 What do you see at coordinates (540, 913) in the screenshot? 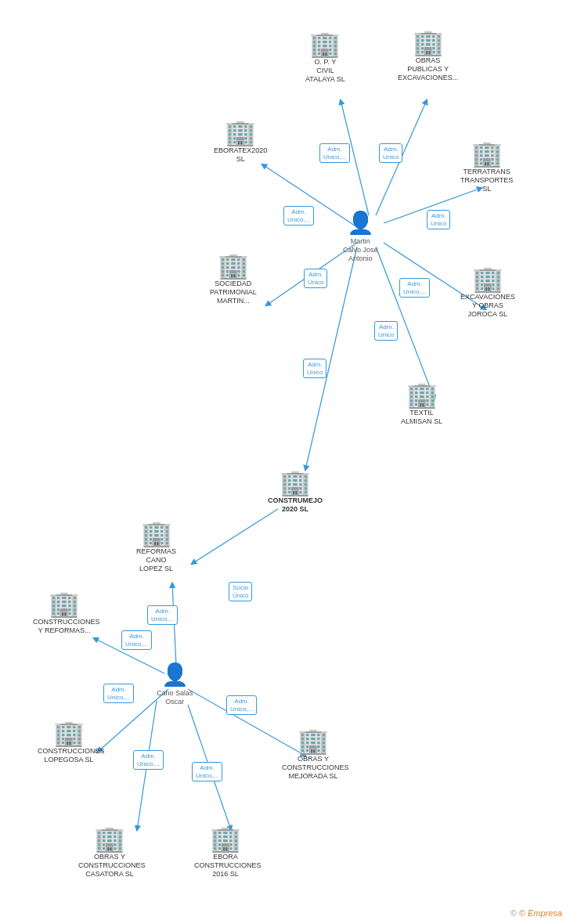
I see `watermark-text: © Empresa` at bounding box center [540, 913].